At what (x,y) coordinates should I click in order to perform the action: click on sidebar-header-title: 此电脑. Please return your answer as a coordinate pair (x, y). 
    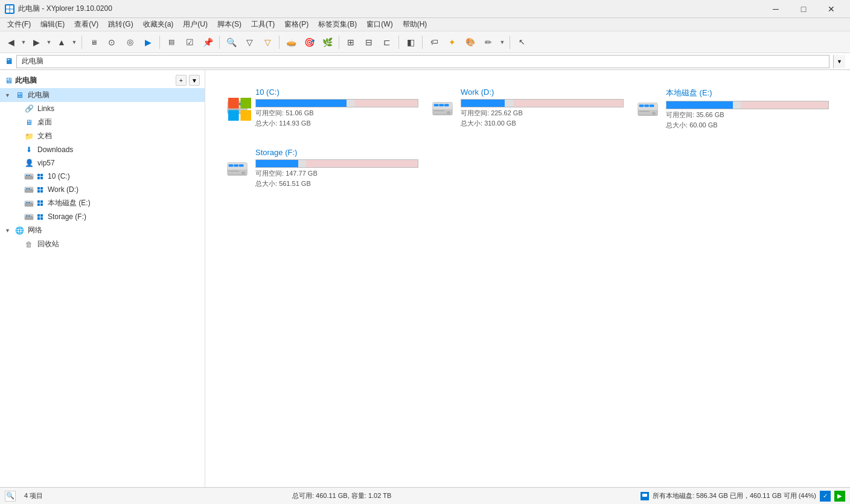
    Looking at the image, I should click on (94, 81).